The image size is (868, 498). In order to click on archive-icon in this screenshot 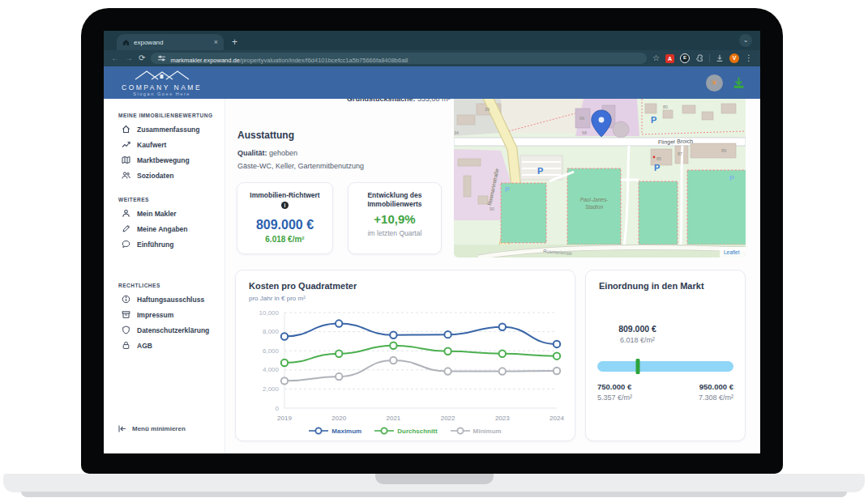, I will do `click(126, 314)`.